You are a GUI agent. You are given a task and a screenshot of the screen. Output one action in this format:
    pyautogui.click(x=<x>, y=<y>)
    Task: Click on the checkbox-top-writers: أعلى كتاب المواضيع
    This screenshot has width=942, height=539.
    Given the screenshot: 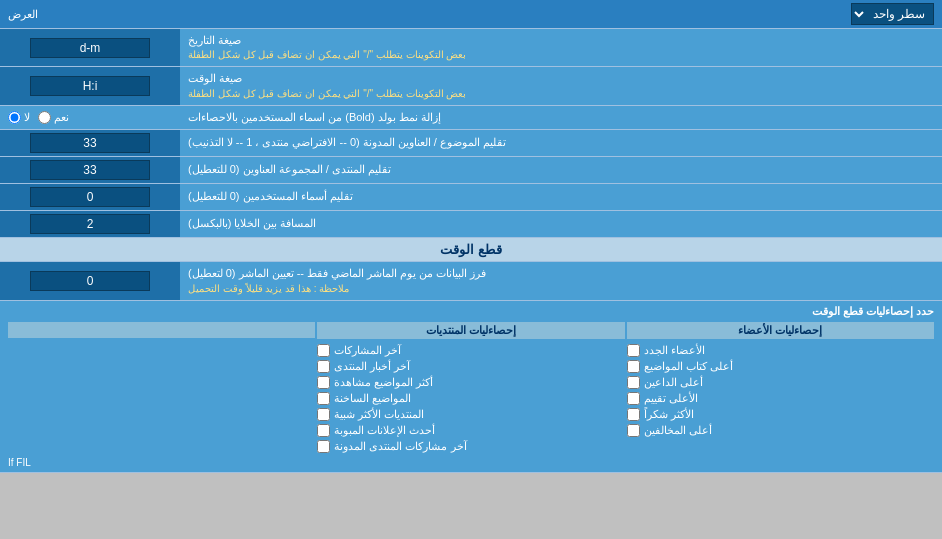 What is the action you would take?
    pyautogui.click(x=780, y=366)
    